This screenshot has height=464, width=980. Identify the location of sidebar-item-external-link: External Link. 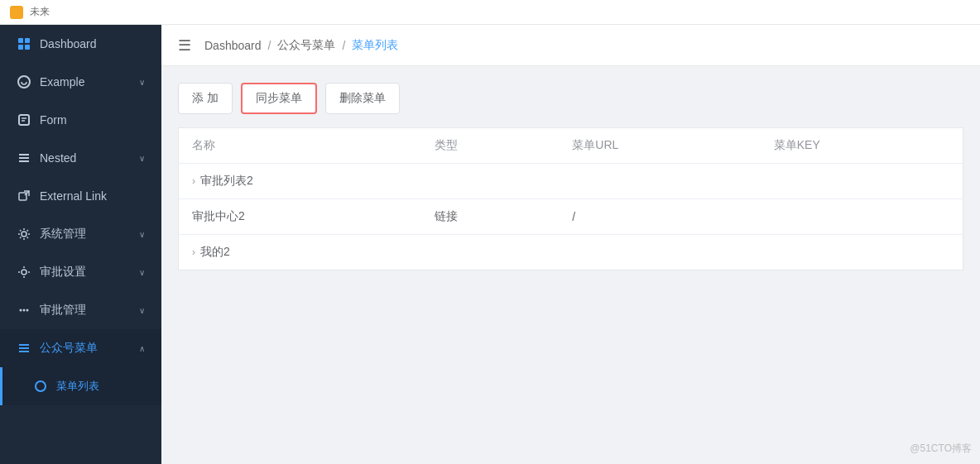
(81, 196).